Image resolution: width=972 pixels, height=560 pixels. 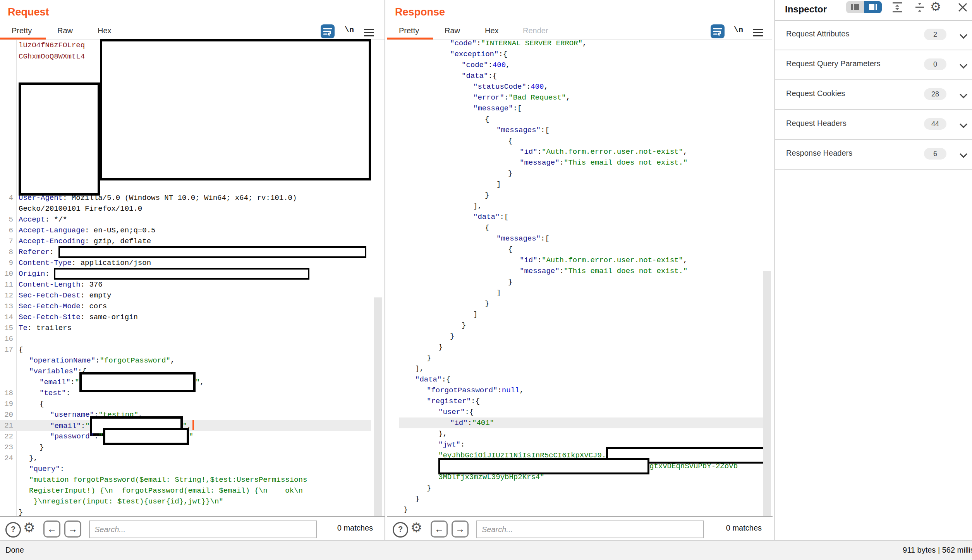 I want to click on inspector-section-request-attributes: Request Attributes2, so click(x=874, y=35).